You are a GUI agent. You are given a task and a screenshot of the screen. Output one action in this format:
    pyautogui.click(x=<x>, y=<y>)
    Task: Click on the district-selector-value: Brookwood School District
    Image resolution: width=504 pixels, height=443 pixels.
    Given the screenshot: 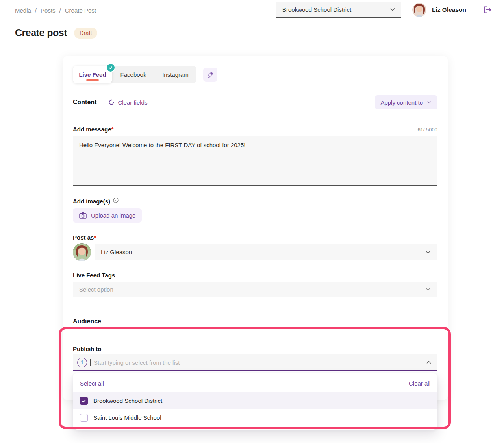 What is the action you would take?
    pyautogui.click(x=317, y=9)
    